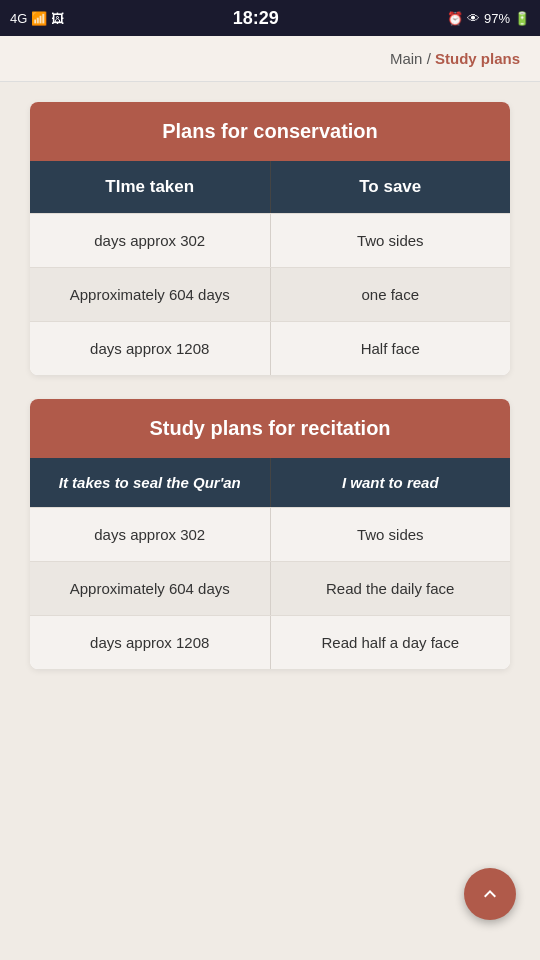 The height and width of the screenshot is (960, 540). I want to click on chevron-up-icon, so click(490, 894).